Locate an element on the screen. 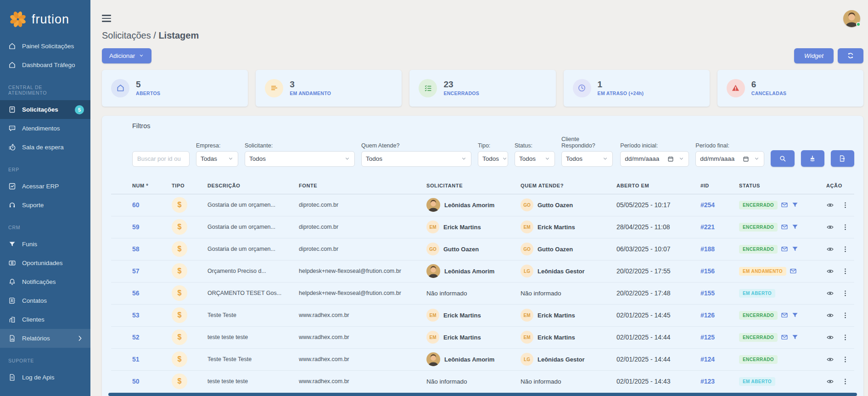  ticket-id-link: #188 is located at coordinates (708, 249).